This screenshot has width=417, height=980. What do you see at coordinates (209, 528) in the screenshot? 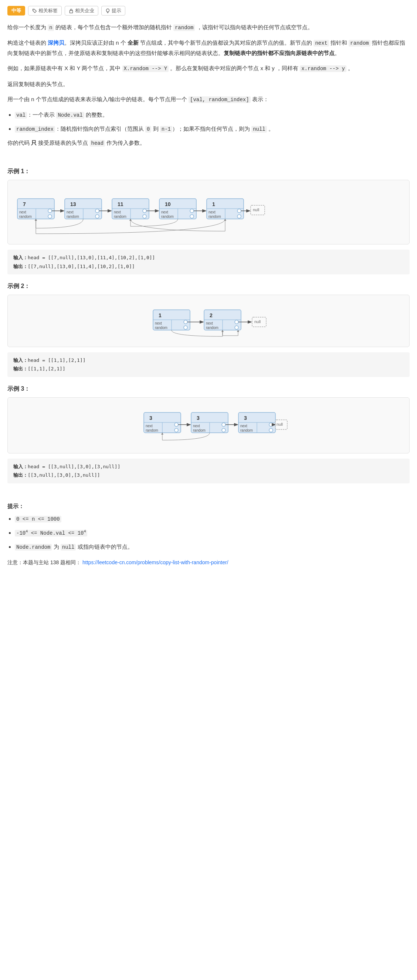
I see `hints-section: 提示： 0 <= n <= 1000 -104 <= Node.val <= 1…` at bounding box center [209, 528].